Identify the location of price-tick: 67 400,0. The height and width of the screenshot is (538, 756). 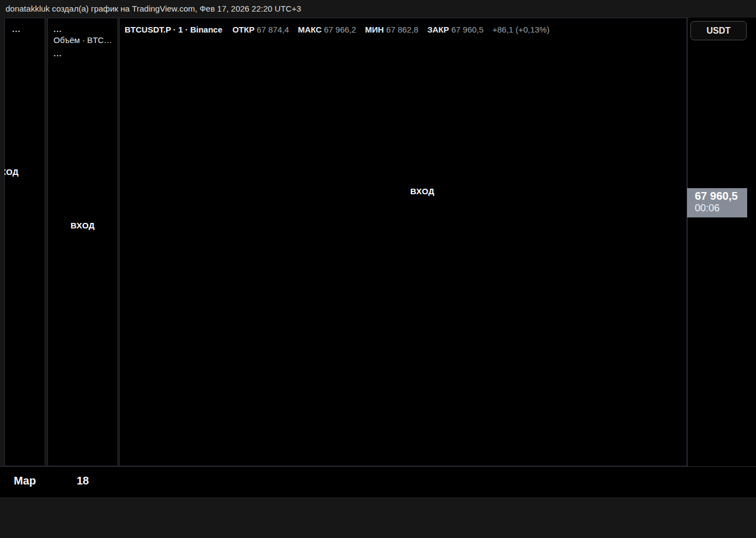
(713, 303).